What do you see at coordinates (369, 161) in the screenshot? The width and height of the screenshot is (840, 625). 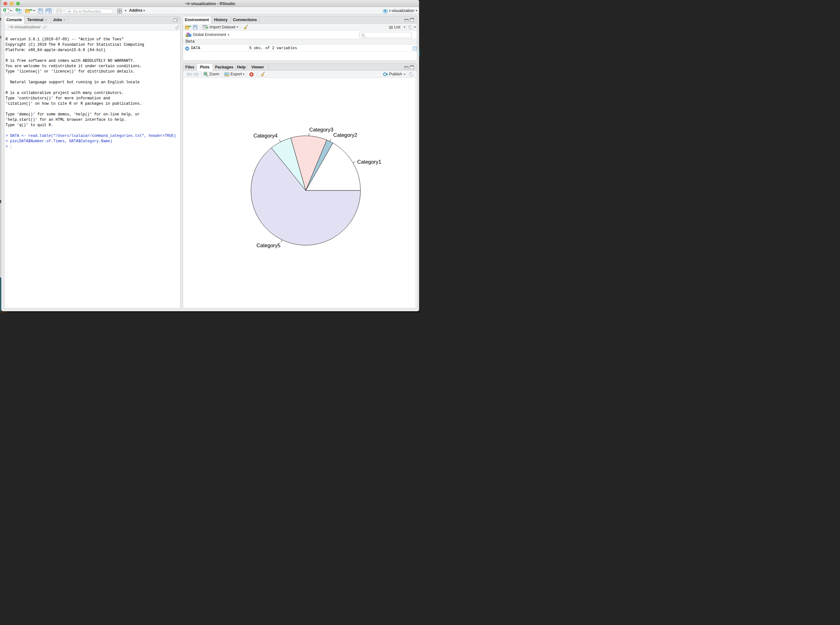 I see `svg-text: Category1` at bounding box center [369, 161].